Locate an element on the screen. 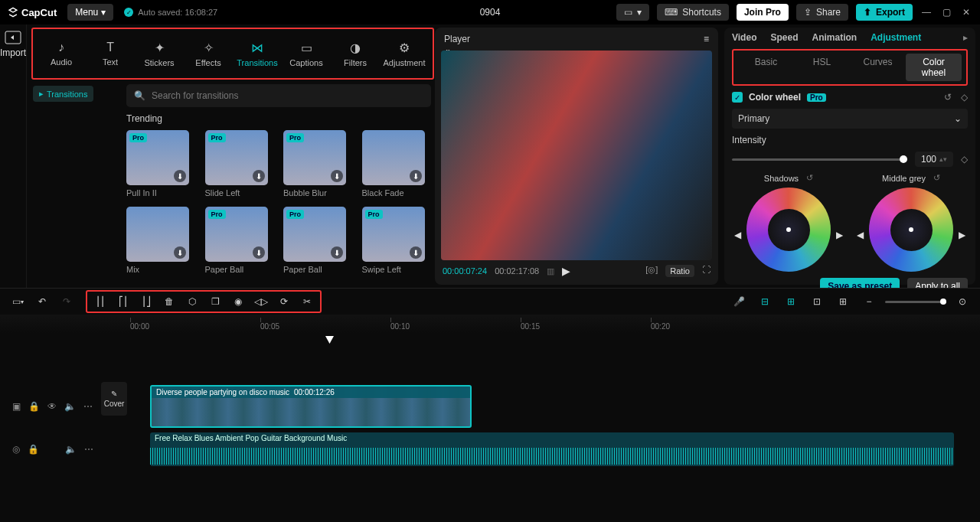 This screenshot has height=522, width=980. lib-tab-filters: ◑Filters is located at coordinates (355, 54).